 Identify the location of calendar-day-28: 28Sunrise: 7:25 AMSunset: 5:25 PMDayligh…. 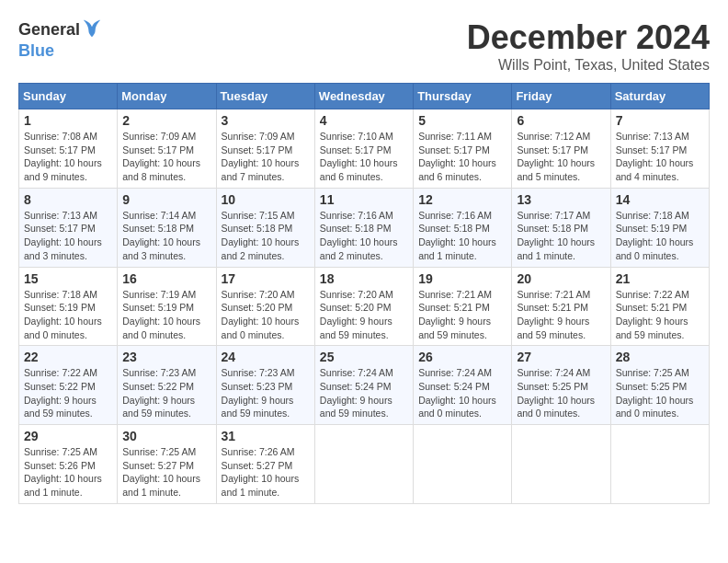
(660, 385).